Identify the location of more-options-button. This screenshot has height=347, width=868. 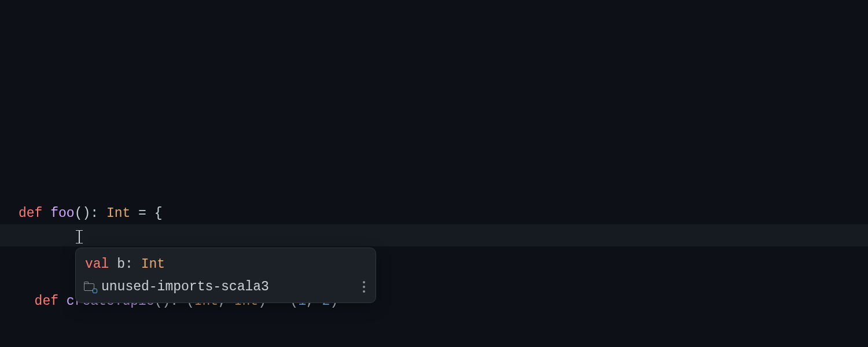
(364, 287).